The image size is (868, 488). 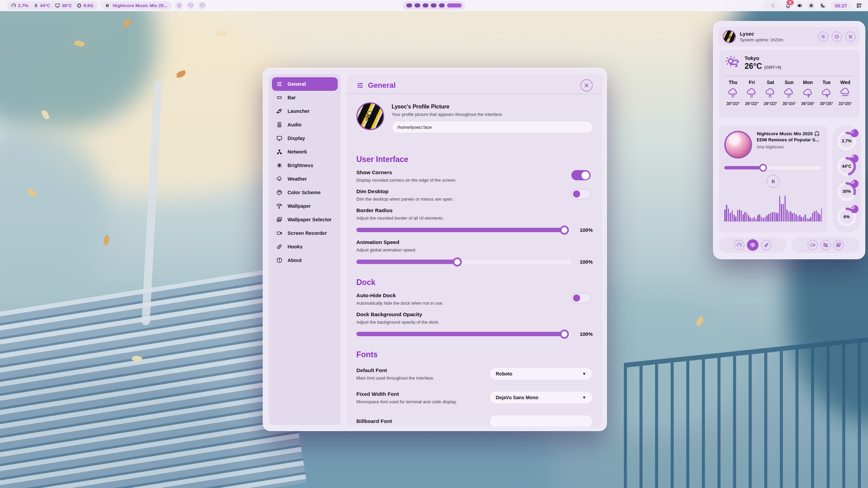 I want to click on setting-billboard-font: Billboard Font, so click(x=475, y=419).